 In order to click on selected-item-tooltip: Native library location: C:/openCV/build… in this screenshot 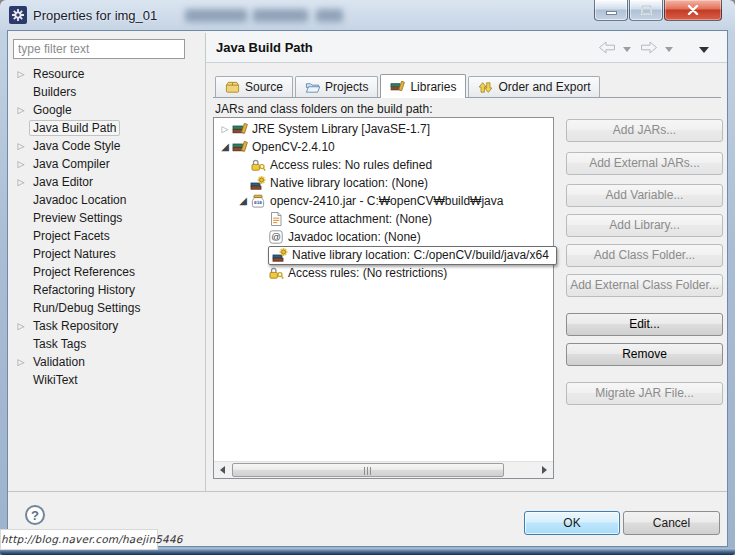, I will do `click(412, 256)`.